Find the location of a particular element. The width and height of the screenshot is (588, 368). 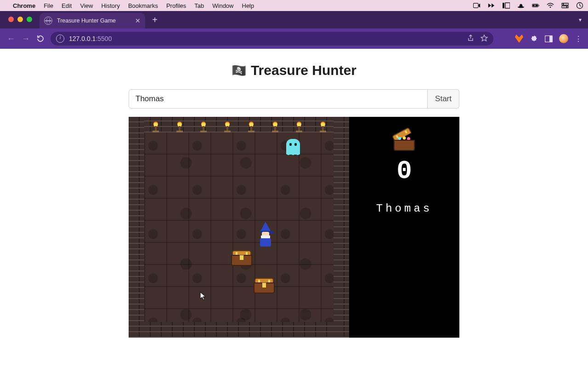

stage-manager-icon is located at coordinates (506, 6).